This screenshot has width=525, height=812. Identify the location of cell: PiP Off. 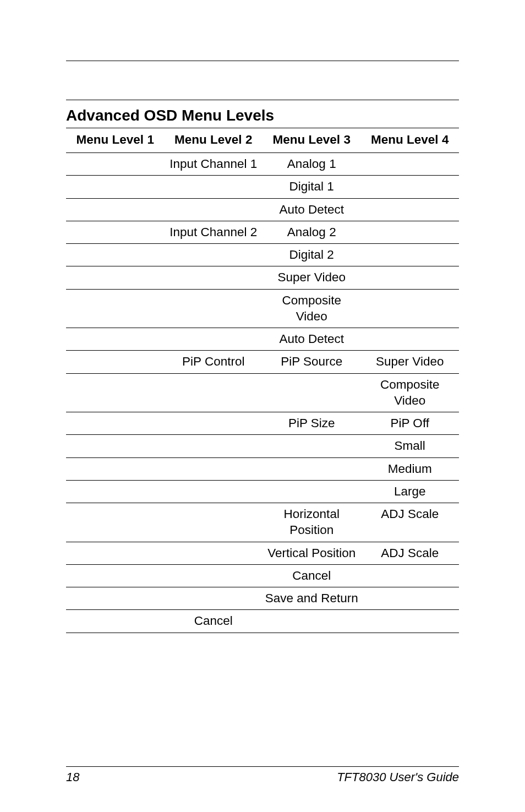
(411, 424).